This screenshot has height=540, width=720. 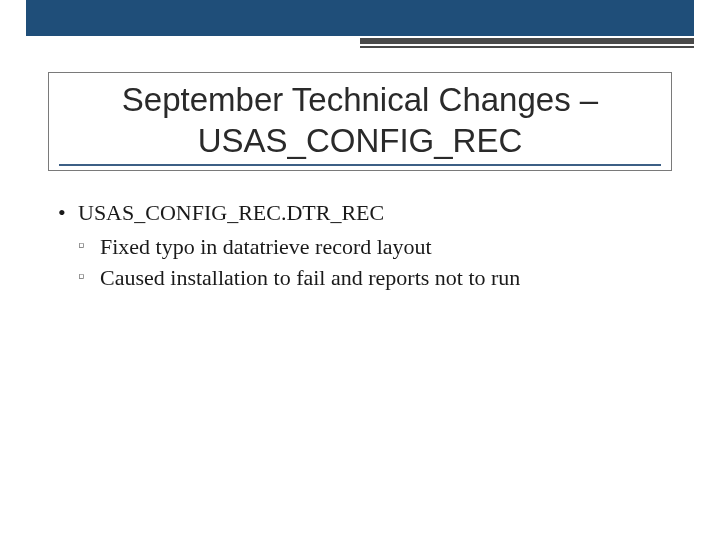 I want to click on list-subitem: Caused installation to fail and reports …, so click(x=375, y=278).